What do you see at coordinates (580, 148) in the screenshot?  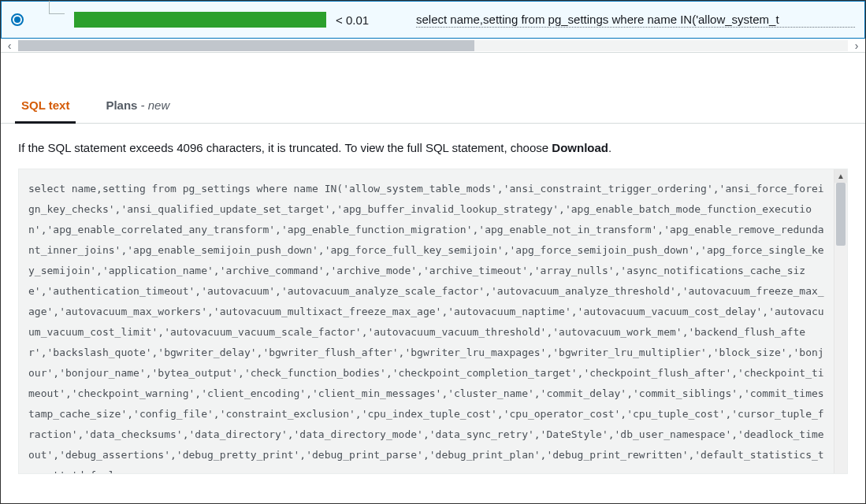 I see `notice-download-word: Download` at bounding box center [580, 148].